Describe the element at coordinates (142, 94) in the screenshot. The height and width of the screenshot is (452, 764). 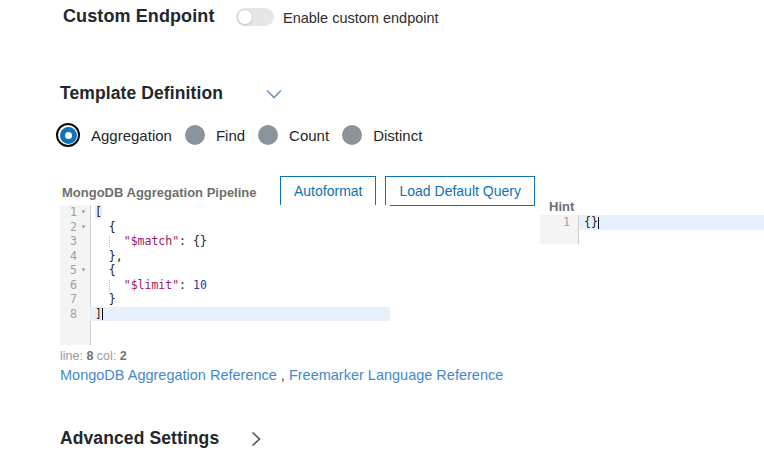
I see `template-definition-title: Template Definition` at that location.